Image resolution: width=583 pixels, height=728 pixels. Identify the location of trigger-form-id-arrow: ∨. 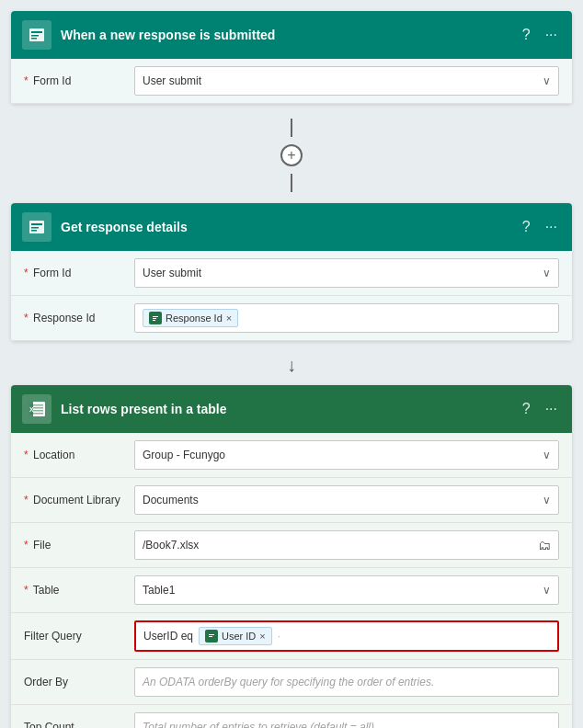
(546, 81).